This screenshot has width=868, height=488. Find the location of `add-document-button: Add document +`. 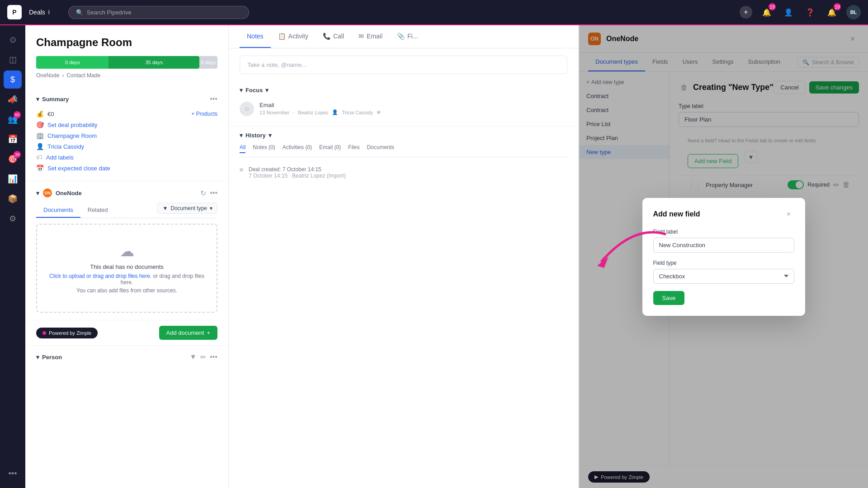

add-document-button: Add document + is located at coordinates (188, 333).